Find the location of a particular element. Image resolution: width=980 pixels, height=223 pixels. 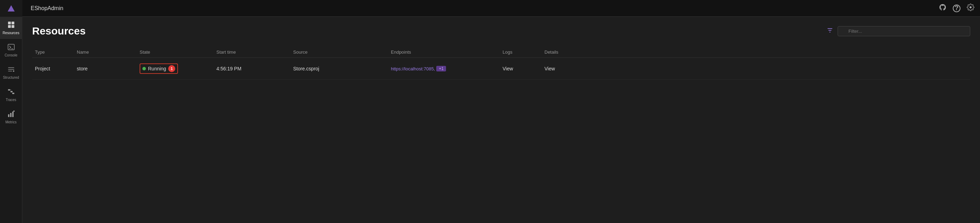

metrics-icon is located at coordinates (11, 115).